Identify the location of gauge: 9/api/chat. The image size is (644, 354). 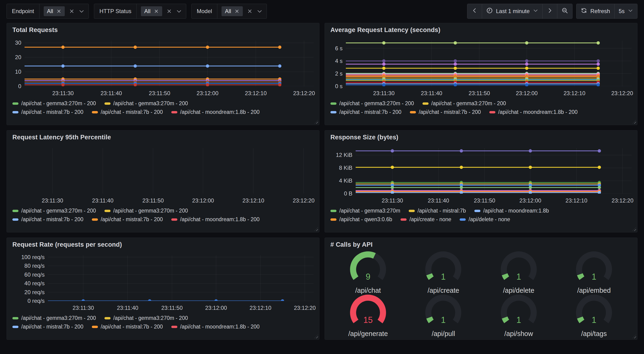
(368, 273).